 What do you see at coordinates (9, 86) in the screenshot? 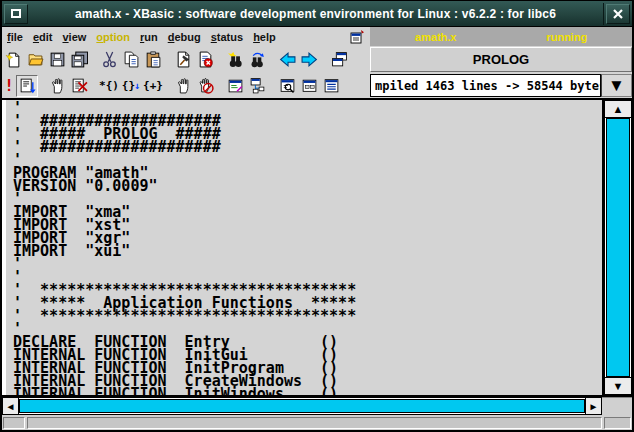
I see `run-exclaim-icon: !` at bounding box center [9, 86].